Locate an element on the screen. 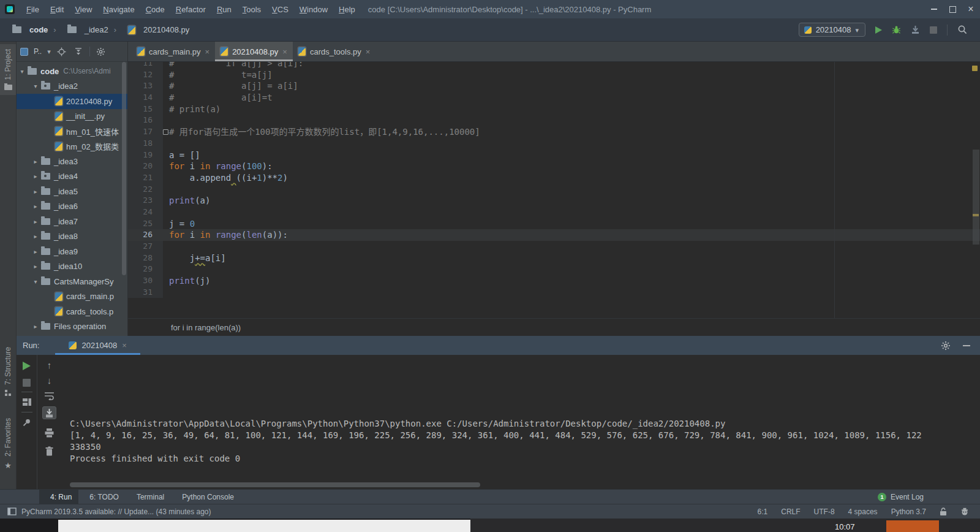 The width and height of the screenshot is (980, 532). project-view-selector: P.. is located at coordinates (38, 51).